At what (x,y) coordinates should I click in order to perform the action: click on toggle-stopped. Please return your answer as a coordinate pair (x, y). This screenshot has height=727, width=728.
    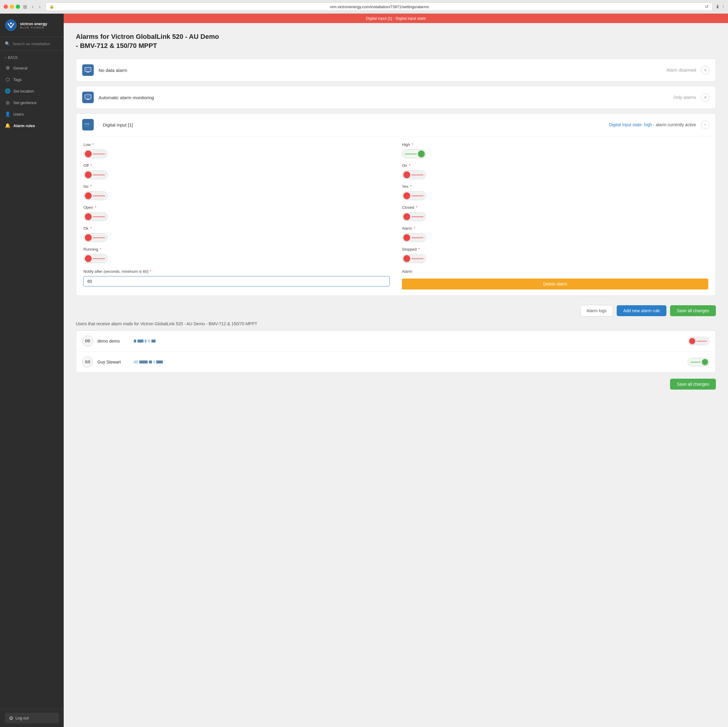
    Looking at the image, I should click on (414, 259).